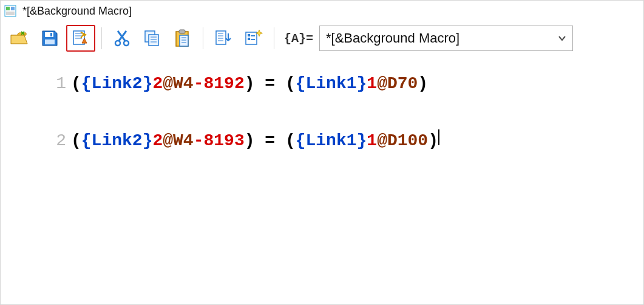  Describe the element at coordinates (122, 38) in the screenshot. I see `cut-icon` at that location.